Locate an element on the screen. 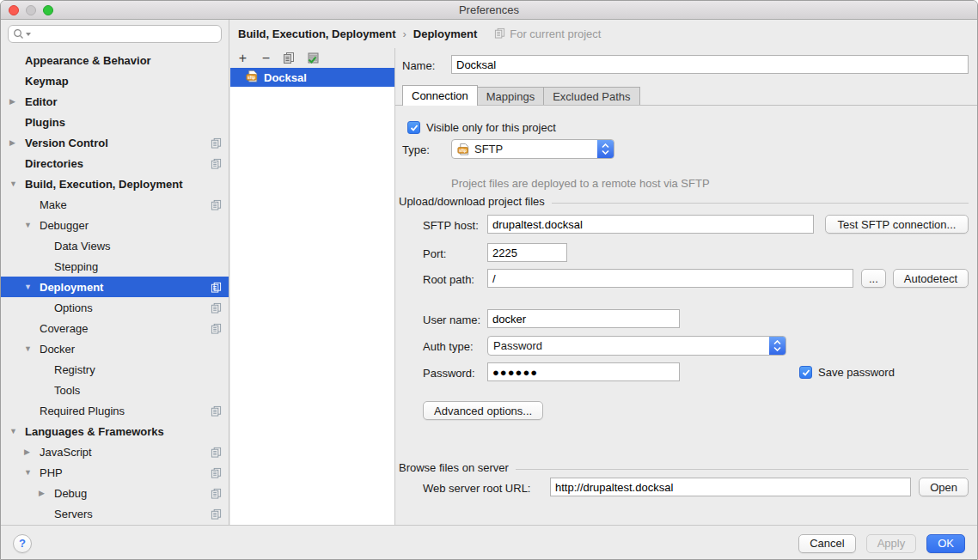 The width and height of the screenshot is (978, 560). sidebar-item-tools: Tools is located at coordinates (115, 390).